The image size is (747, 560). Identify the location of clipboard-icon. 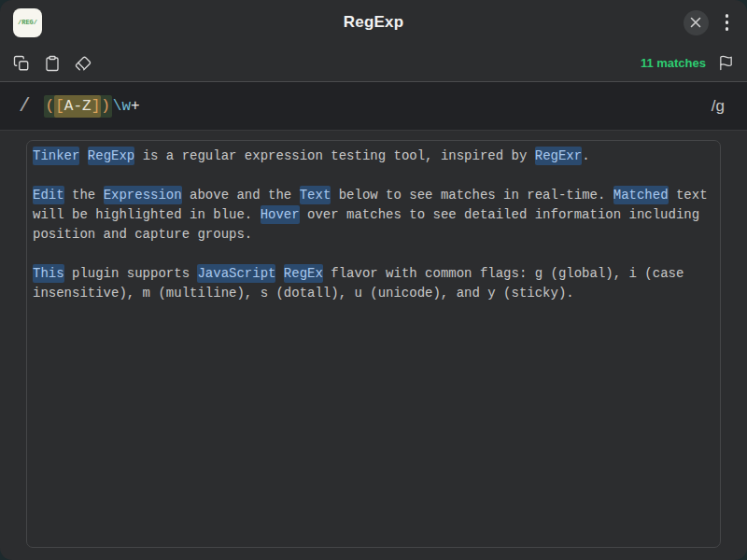
(52, 63).